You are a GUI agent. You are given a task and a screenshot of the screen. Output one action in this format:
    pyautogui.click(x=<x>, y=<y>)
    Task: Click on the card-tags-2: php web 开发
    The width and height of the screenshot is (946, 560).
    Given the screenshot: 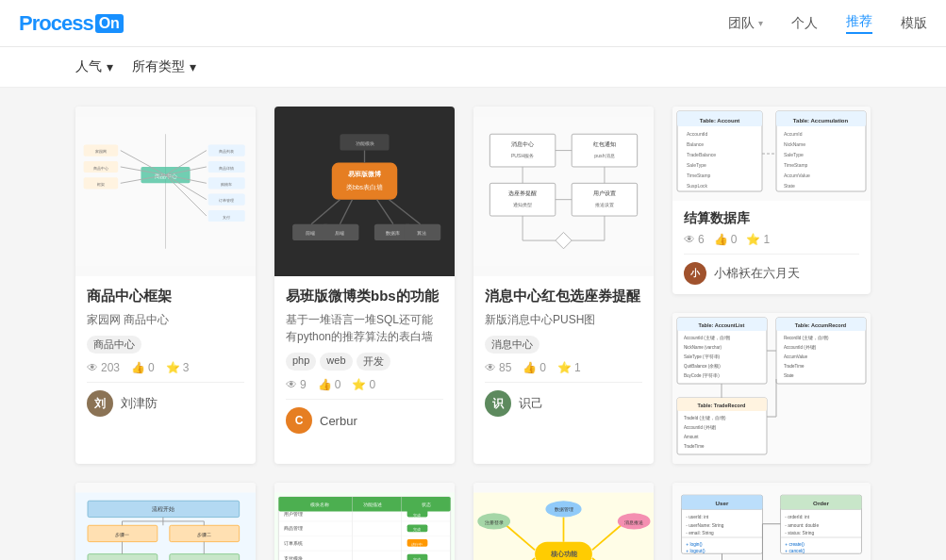 What is the action you would take?
    pyautogui.click(x=364, y=362)
    